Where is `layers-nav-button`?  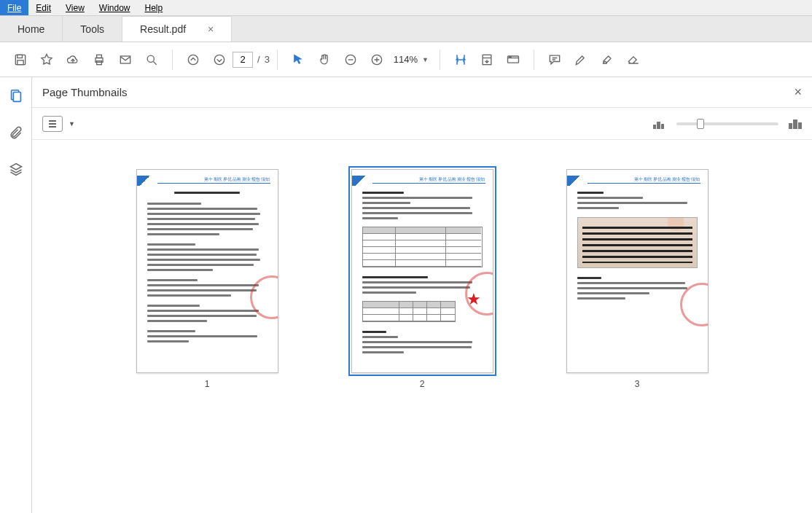
layers-nav-button is located at coordinates (16, 169).